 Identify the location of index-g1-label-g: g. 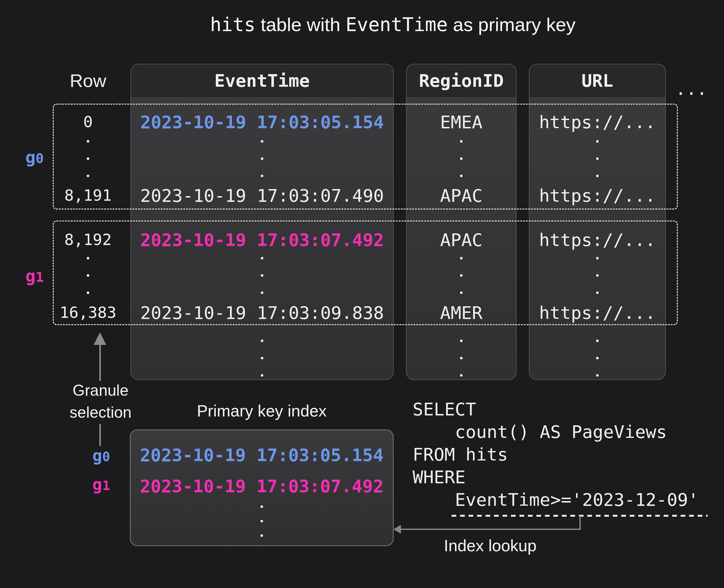
(97, 484).